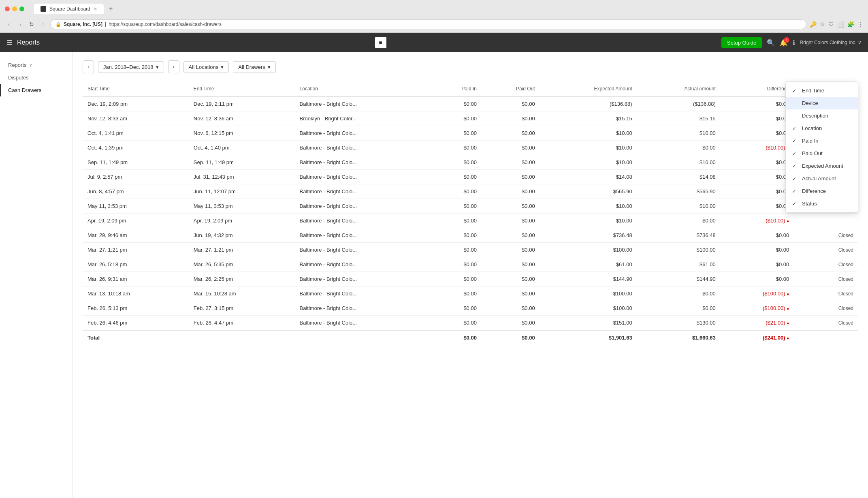  I want to click on col-dropdown-item: ✓ End Time, so click(822, 91).